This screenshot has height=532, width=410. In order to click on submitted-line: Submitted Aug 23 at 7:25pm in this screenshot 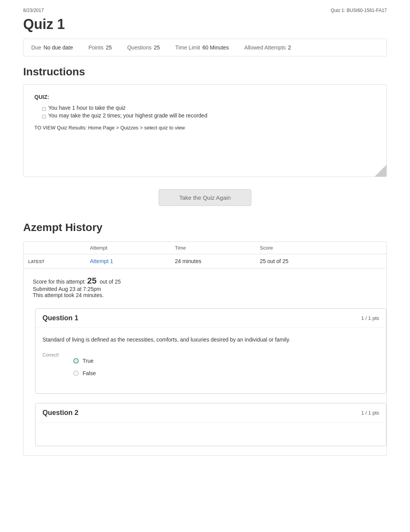, I will do `click(205, 289)`.